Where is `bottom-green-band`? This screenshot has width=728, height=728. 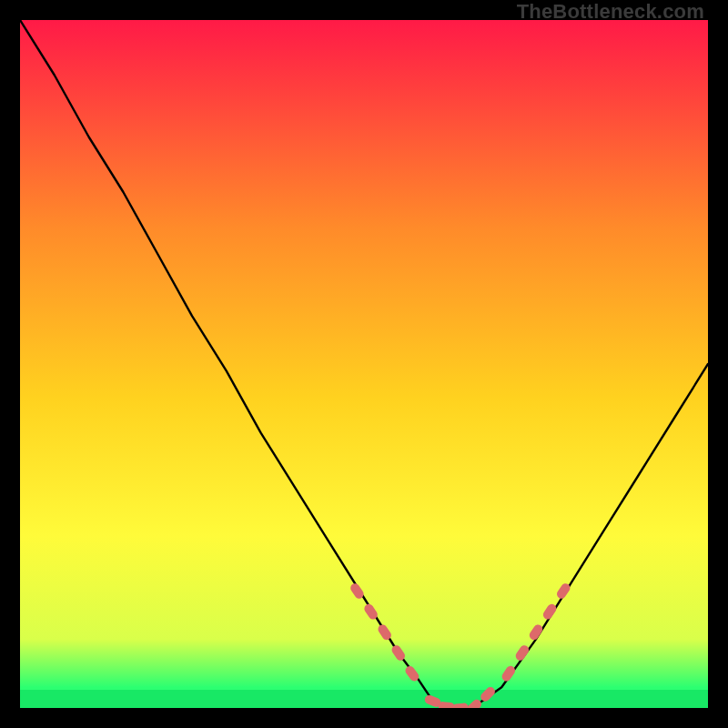 bottom-green-band is located at coordinates (364, 699).